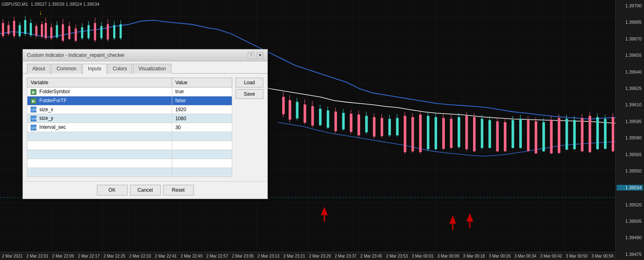 The width and height of the screenshot is (644, 260). What do you see at coordinates (525, 256) in the screenshot?
I see `time-20: 3 Mar 00:34` at bounding box center [525, 256].